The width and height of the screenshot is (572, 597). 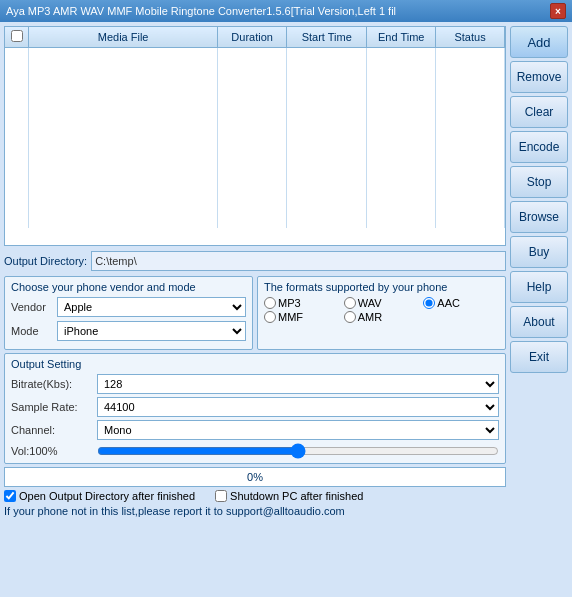 What do you see at coordinates (539, 42) in the screenshot?
I see `add-button: Add` at bounding box center [539, 42].